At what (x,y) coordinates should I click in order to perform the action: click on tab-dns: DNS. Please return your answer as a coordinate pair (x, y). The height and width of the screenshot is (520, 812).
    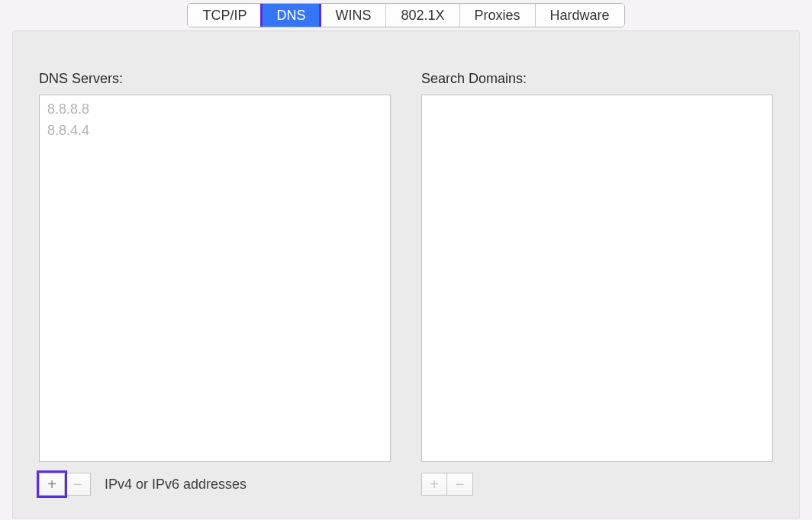
    Looking at the image, I should click on (292, 15).